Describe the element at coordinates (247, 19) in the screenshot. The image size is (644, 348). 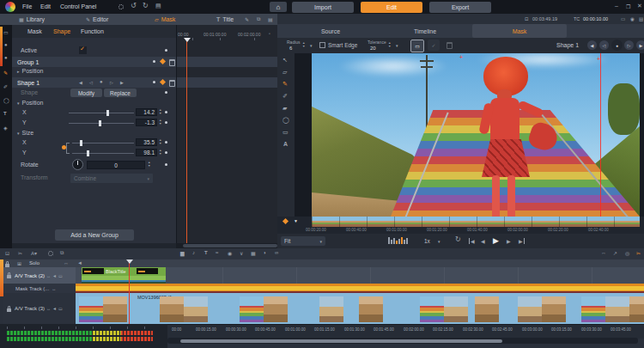
I see `pencil-icon: ✎` at that location.